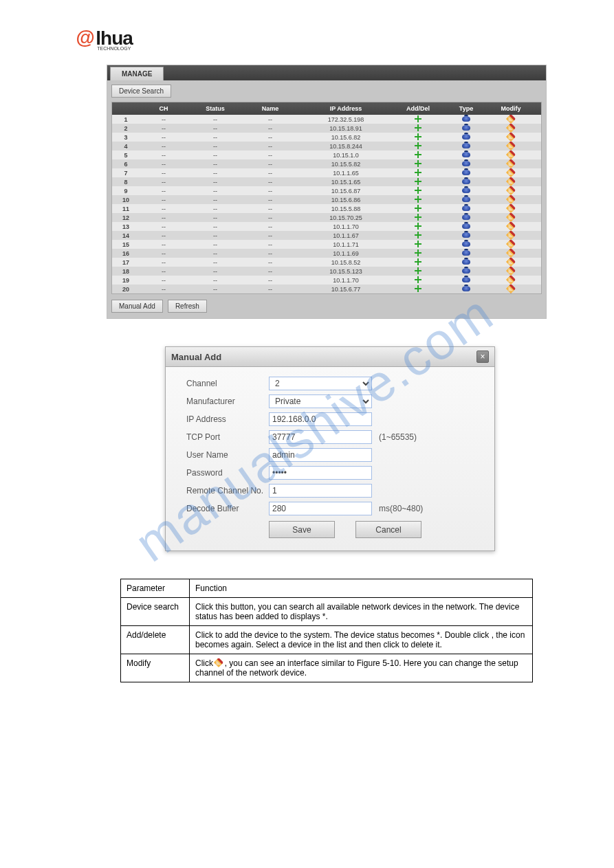 The image size is (614, 868). What do you see at coordinates (142, 91) in the screenshot?
I see `device-search-button: Device Search` at bounding box center [142, 91].